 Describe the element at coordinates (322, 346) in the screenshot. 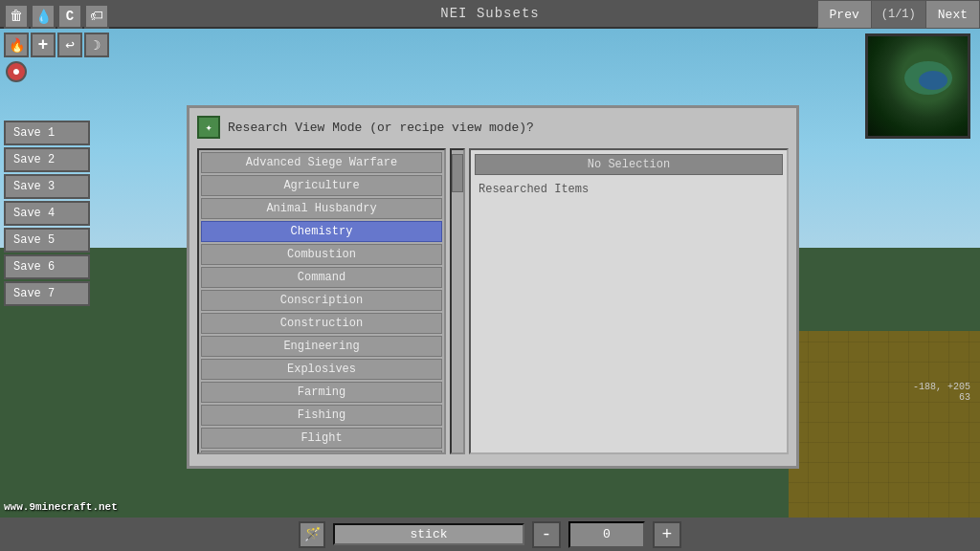

I see `list-item: Engineering` at that location.